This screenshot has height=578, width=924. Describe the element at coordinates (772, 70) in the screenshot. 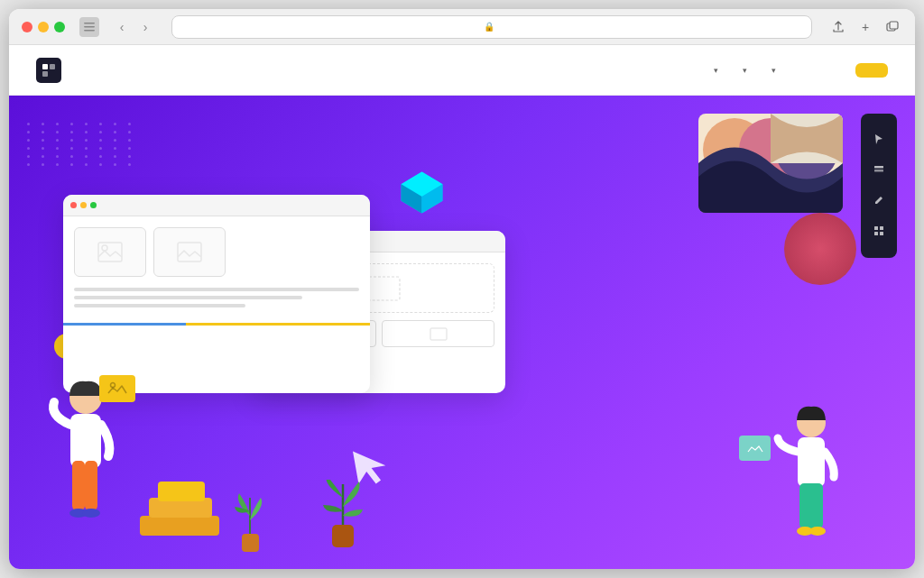

I see `nav-post-layouts: ▾` at that location.